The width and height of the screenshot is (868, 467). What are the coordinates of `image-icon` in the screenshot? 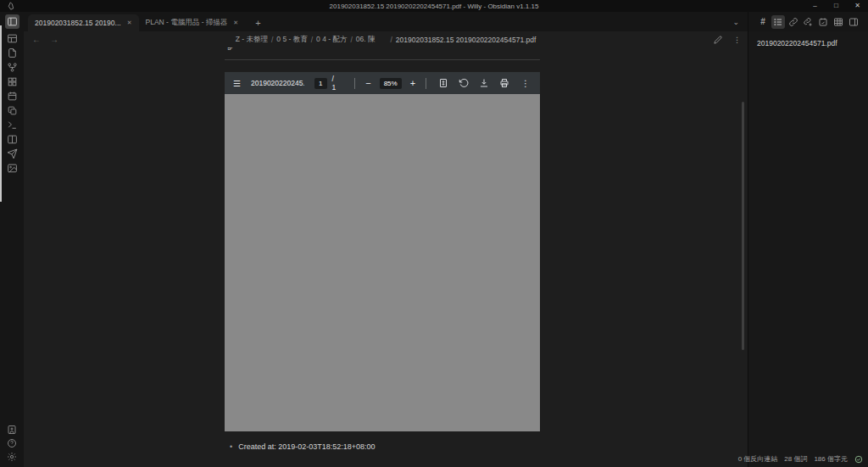 It's located at (12, 168).